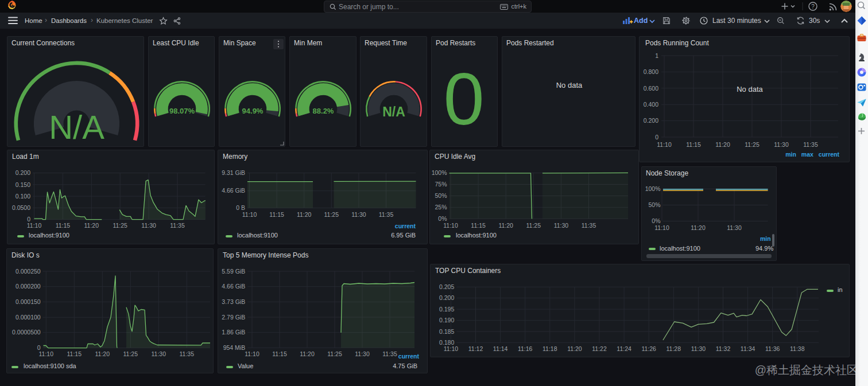 This screenshot has width=868, height=386. I want to click on svg-text: 11:24, so click(624, 349).